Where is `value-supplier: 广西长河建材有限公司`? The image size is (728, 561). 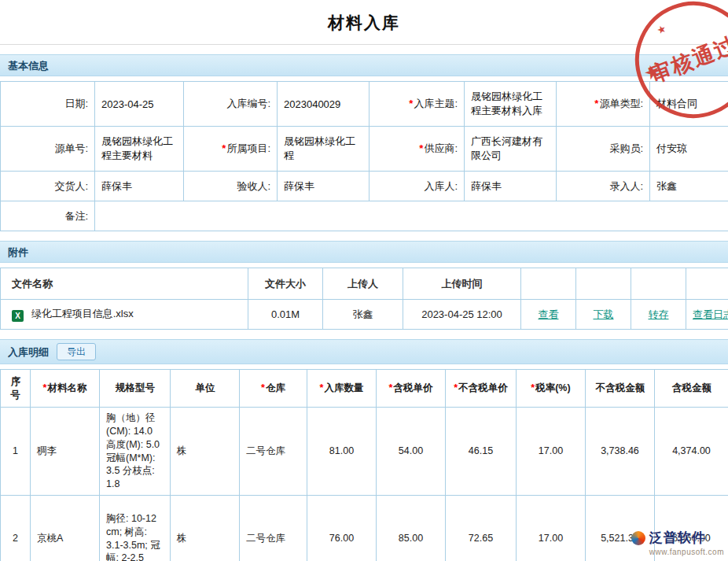 value-supplier: 广西长河建材有限公司 is located at coordinates (511, 149).